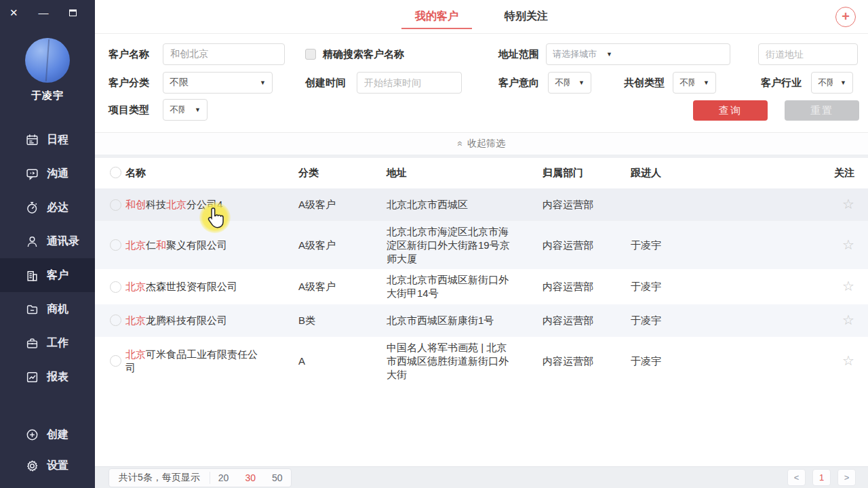 The width and height of the screenshot is (868, 488). Describe the element at coordinates (781, 83) in the screenshot. I see `industry-label: 客户行业` at that location.